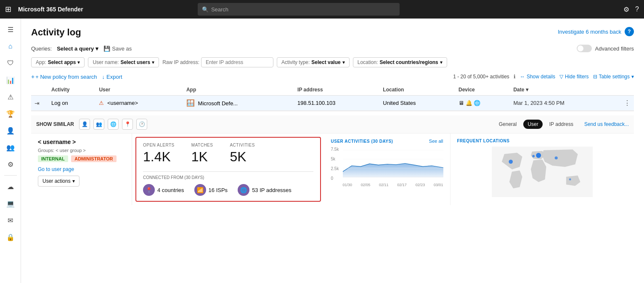  I want to click on col-header-ip: IP address, so click(337, 90).